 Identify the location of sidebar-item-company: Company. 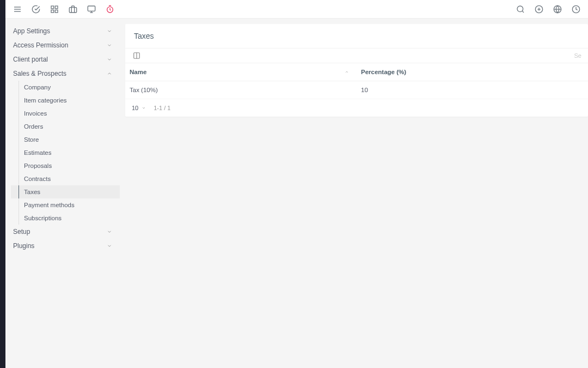
(65, 87).